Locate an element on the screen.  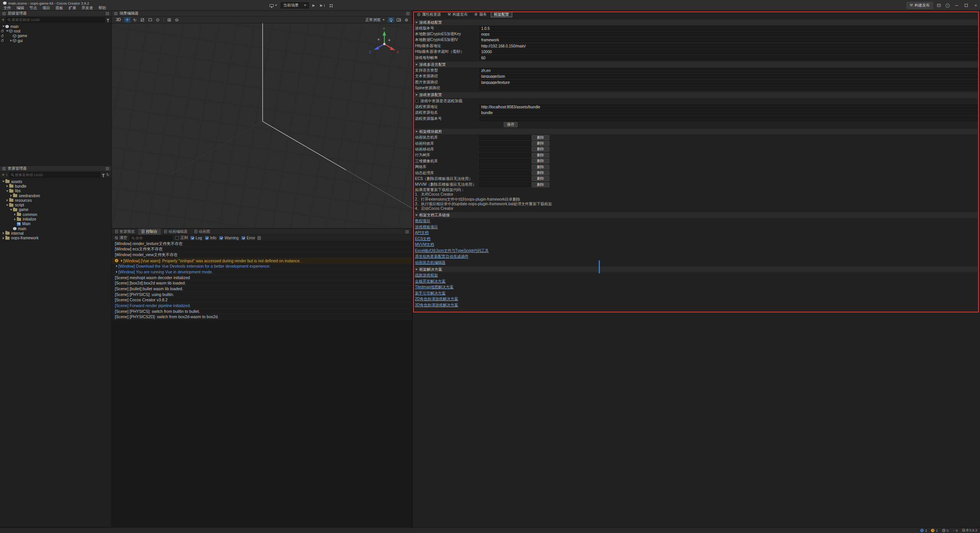
gizmo-x-label: X is located at coordinates (398, 52).